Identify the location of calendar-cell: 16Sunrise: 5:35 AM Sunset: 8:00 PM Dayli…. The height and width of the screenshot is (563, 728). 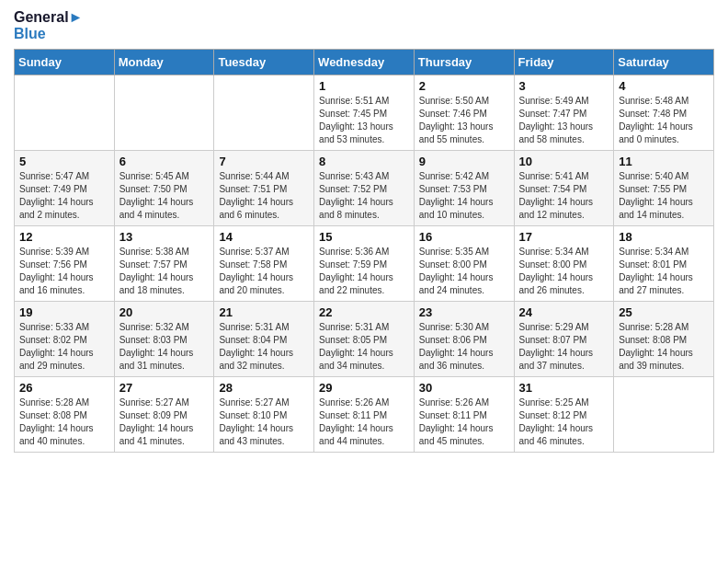
(463, 264).